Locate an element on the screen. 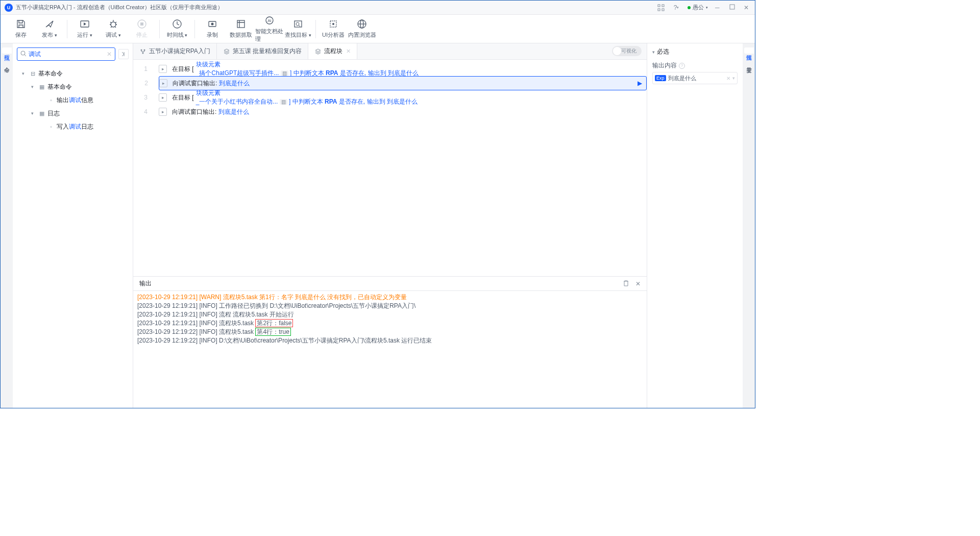 The height and width of the screenshot is (536, 980). log-line: [2023-10-29 12:19:21] [INFO] 流程块5.task 第… is located at coordinates (390, 324).